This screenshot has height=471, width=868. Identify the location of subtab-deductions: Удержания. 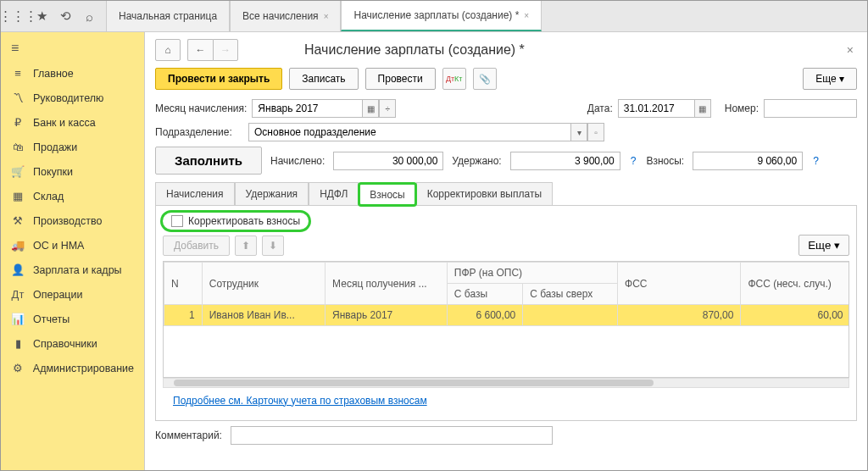
(272, 193).